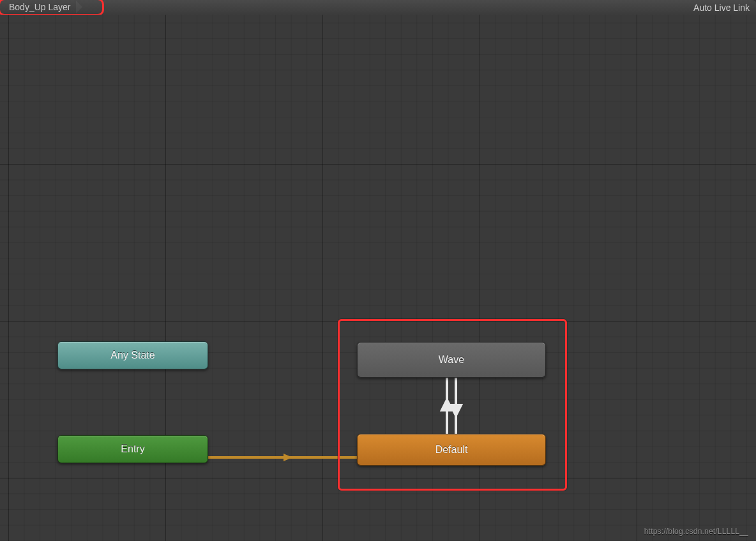  I want to click on node-wave: Wave, so click(451, 360).